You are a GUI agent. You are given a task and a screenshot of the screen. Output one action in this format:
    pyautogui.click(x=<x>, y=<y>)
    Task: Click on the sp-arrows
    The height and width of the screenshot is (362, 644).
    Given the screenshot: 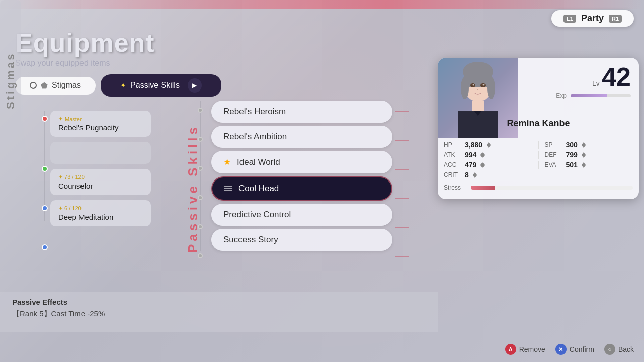 What is the action you would take?
    pyautogui.click(x=584, y=145)
    